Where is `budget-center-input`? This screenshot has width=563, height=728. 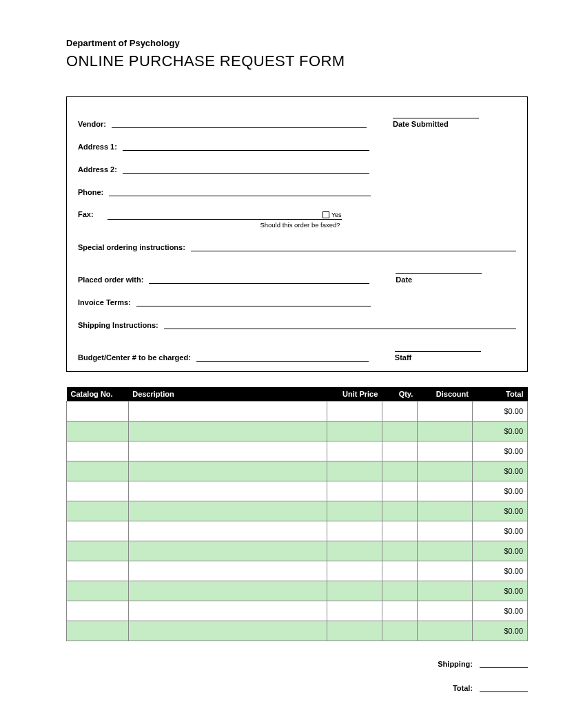 budget-center-input is located at coordinates (283, 357).